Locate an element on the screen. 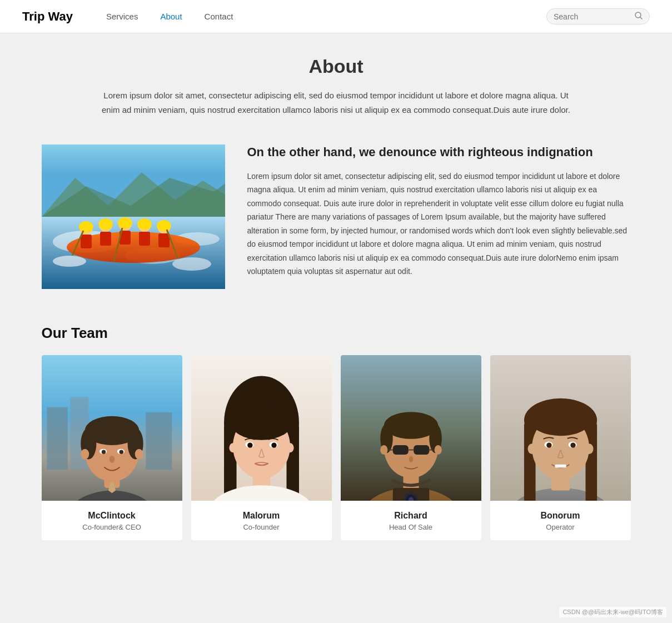 The width and height of the screenshot is (672, 623). nav-link-services: Services is located at coordinates (122, 17).